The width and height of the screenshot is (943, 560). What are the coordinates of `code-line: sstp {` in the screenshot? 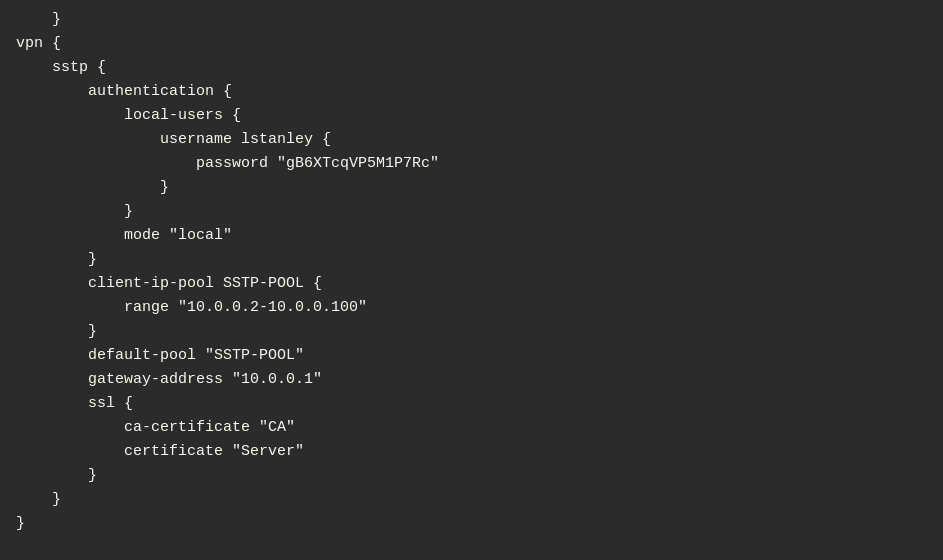 It's located at (472, 68).